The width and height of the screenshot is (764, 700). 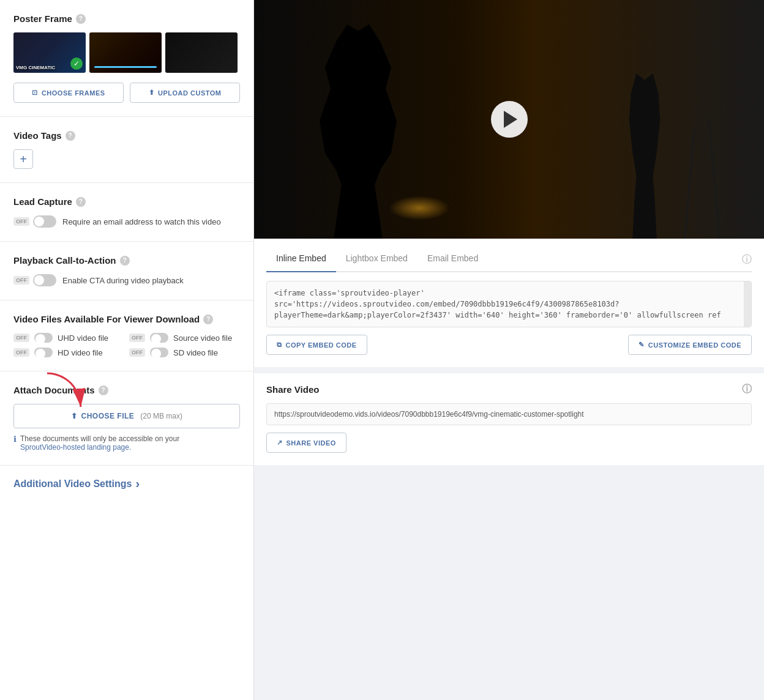 What do you see at coordinates (45, 222) in the screenshot?
I see `lead-capture-toggle` at bounding box center [45, 222].